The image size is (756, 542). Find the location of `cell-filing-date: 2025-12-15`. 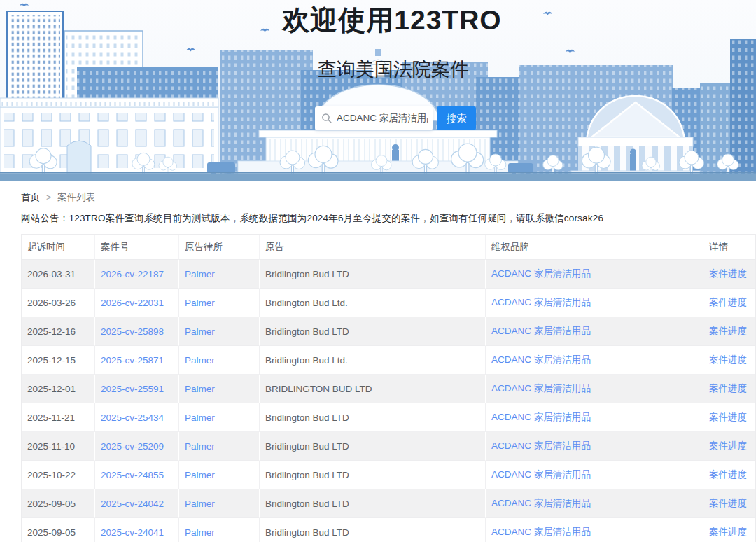

cell-filing-date: 2025-12-15 is located at coordinates (59, 360).